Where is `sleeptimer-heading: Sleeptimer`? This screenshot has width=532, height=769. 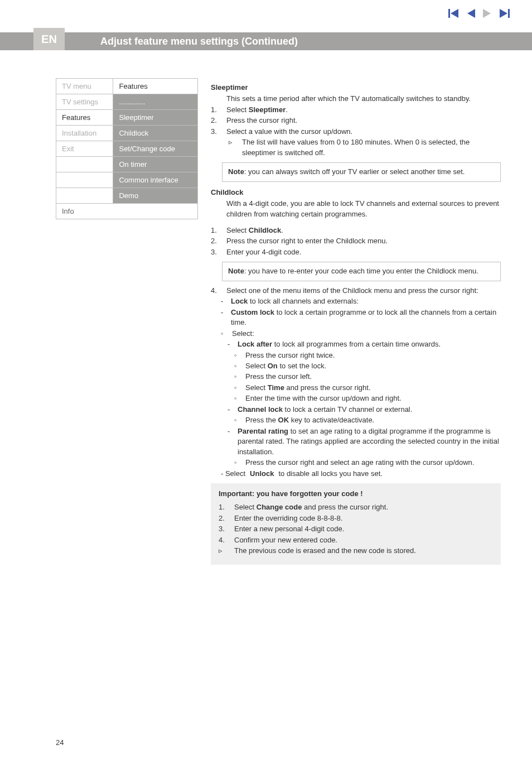
sleeptimer-heading: Sleeptimer is located at coordinates (356, 88).